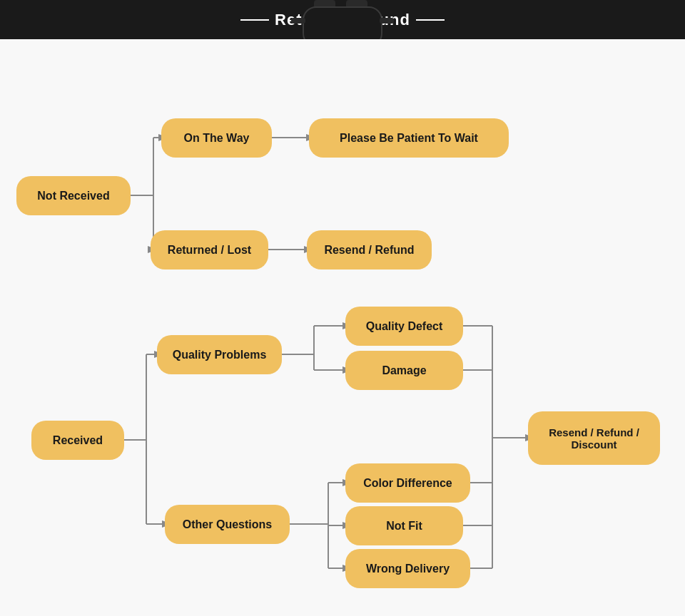 The height and width of the screenshot is (616, 685). I want to click on received-node: Received, so click(78, 441).